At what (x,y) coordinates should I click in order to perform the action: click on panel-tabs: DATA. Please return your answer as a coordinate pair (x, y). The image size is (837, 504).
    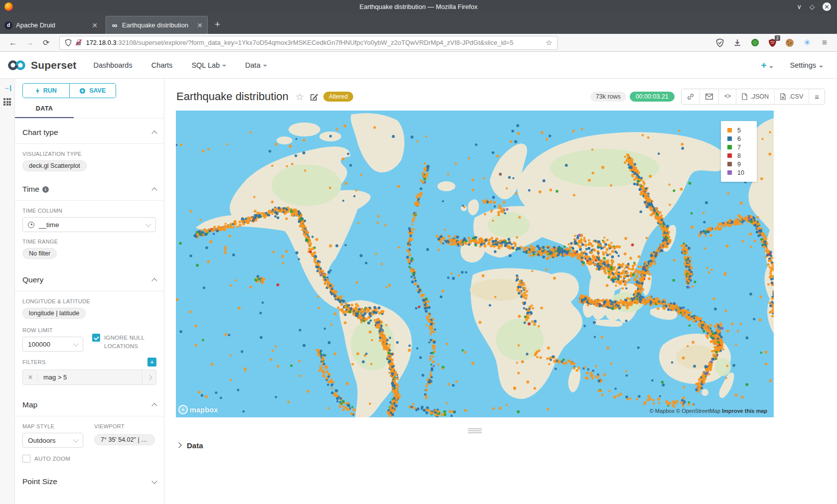
    Looking at the image, I should click on (90, 112).